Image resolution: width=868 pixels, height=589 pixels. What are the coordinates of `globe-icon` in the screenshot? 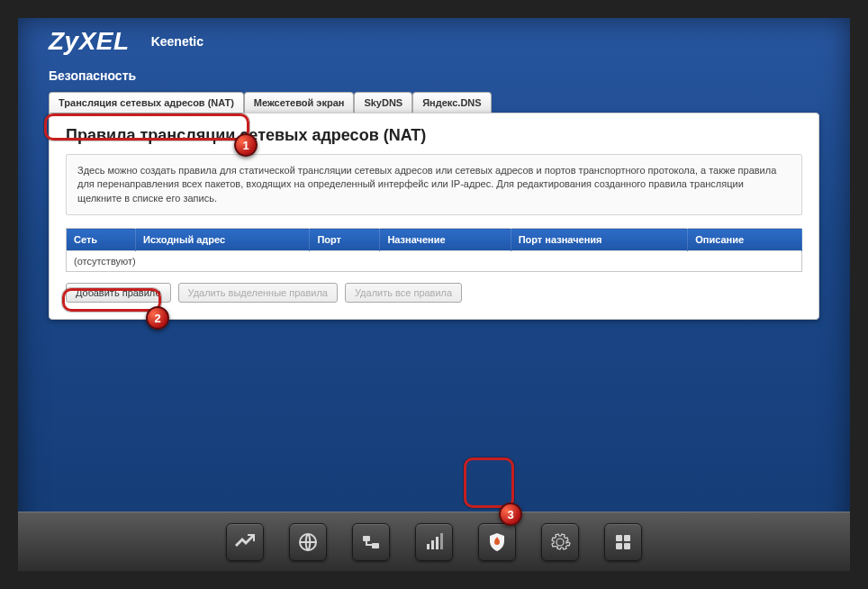 It's located at (308, 542).